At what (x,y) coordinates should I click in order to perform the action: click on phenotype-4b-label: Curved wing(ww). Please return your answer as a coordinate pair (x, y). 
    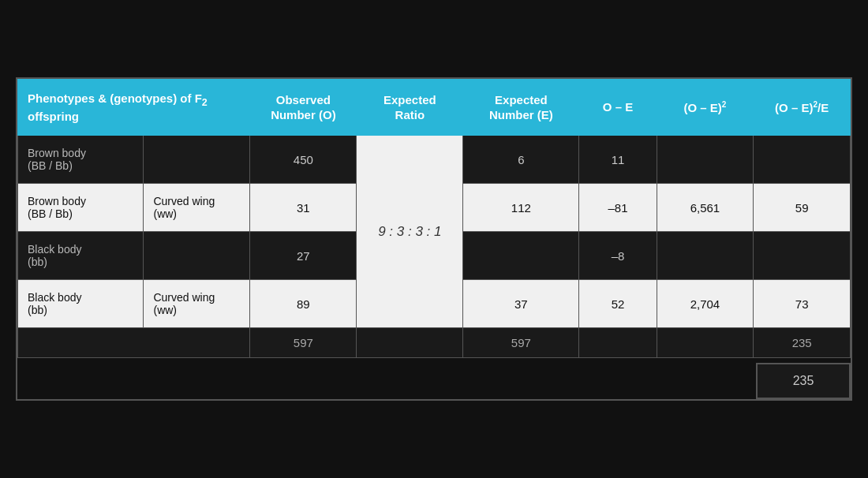
    Looking at the image, I should click on (197, 304).